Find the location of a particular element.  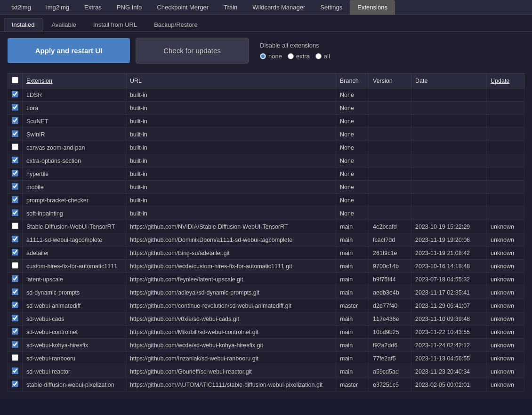

extension-branch: master is located at coordinates (353, 385).